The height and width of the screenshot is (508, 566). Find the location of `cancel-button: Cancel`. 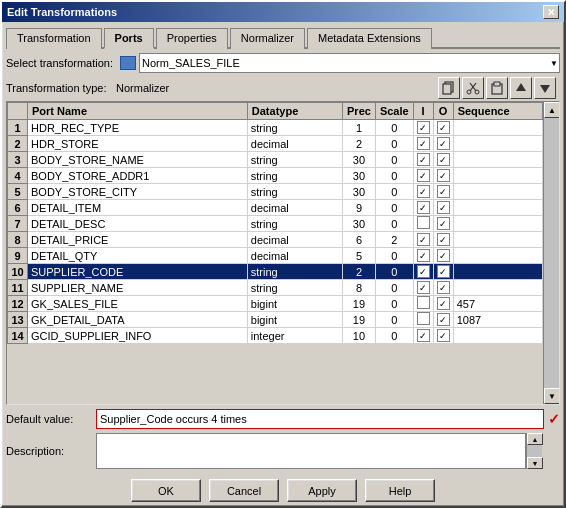

cancel-button: Cancel is located at coordinates (244, 490).